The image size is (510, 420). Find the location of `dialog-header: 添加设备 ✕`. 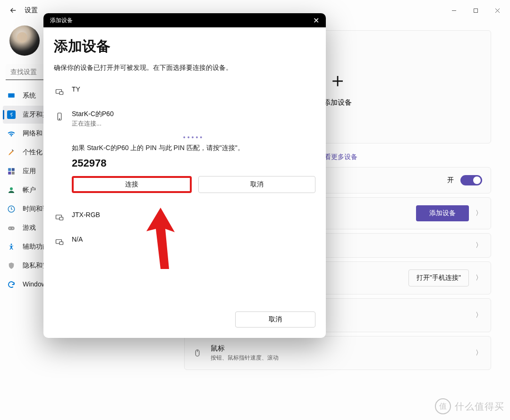

dialog-header: 添加设备 ✕ is located at coordinates (185, 20).